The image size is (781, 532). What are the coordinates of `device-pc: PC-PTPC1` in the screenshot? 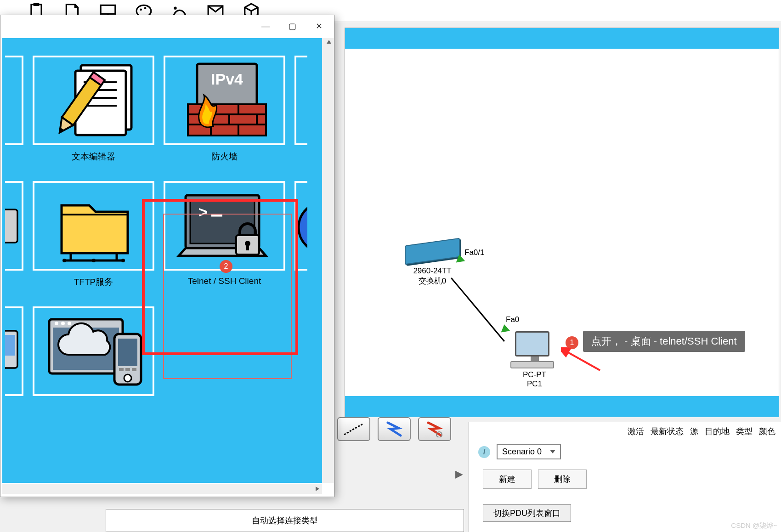 It's located at (535, 360).